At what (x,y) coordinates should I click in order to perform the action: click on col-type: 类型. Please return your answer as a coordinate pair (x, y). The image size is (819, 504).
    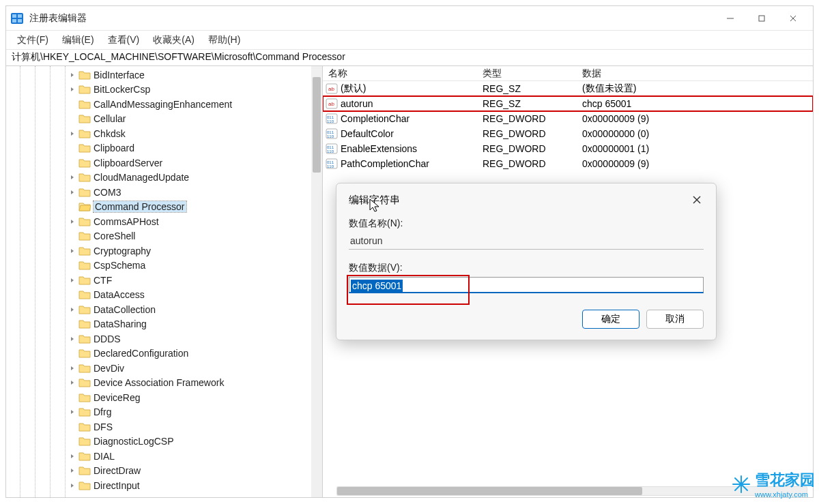
    Looking at the image, I should click on (527, 74).